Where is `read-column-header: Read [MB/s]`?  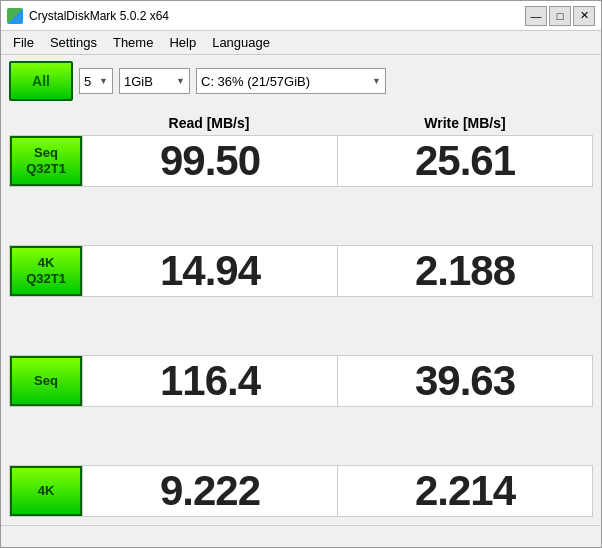 read-column-header: Read [MB/s] is located at coordinates (209, 123).